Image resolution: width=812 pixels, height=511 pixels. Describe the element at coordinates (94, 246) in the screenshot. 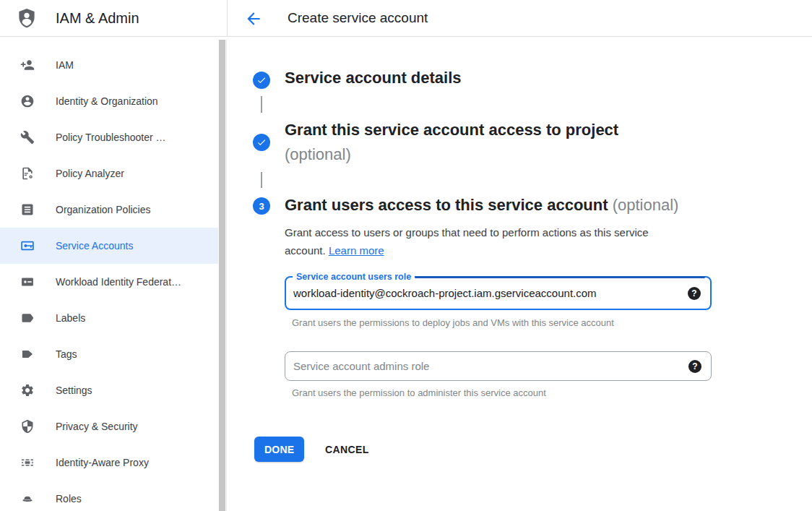

I see `sidebar-item-label: Service Accounts` at that location.